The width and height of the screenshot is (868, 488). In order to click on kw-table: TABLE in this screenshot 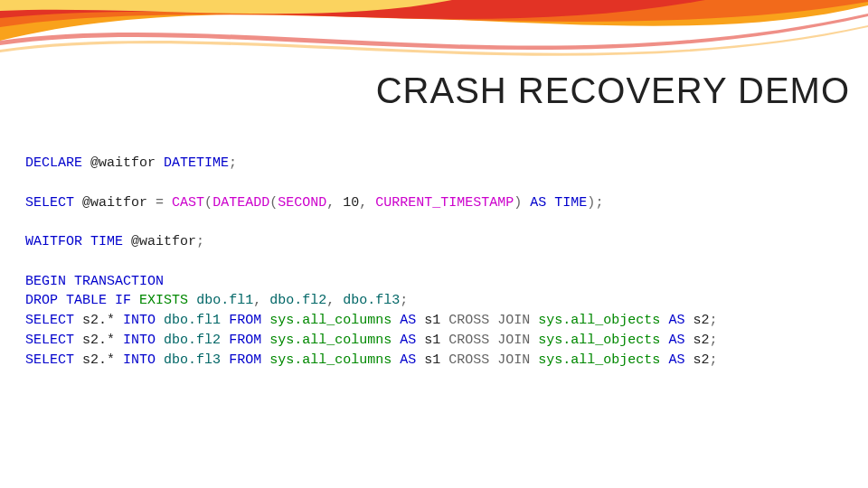, I will do `click(87, 300)`.